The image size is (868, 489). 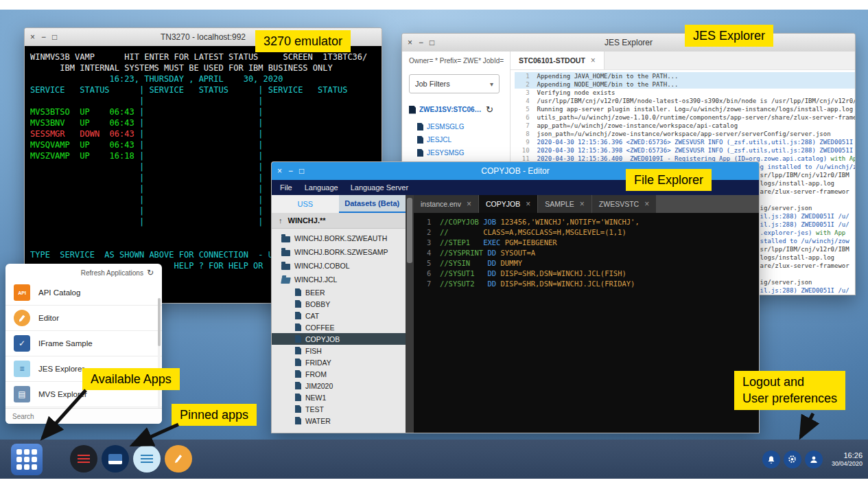 I want to click on tree-item: WINCHJ.COBOL, so click(x=339, y=266).